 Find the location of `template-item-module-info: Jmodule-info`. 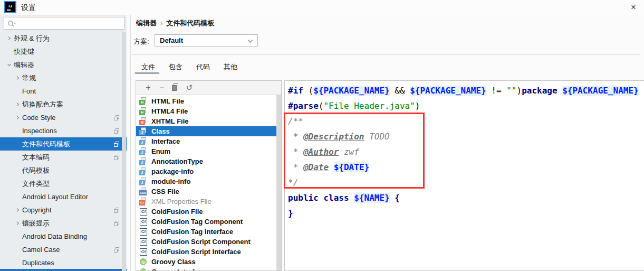

template-item-module-info: Jmodule-info is located at coordinates (209, 182).